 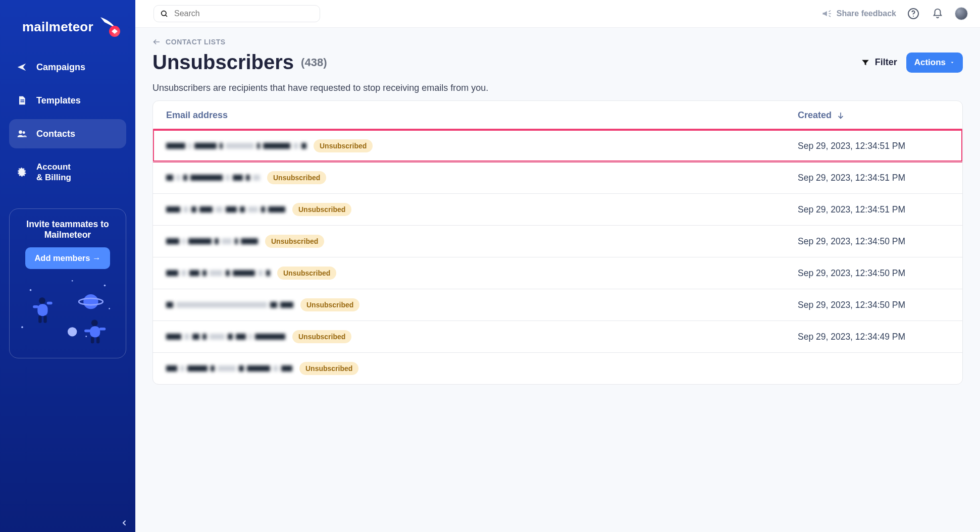 I want to click on filter-button: Filter, so click(x=879, y=63).